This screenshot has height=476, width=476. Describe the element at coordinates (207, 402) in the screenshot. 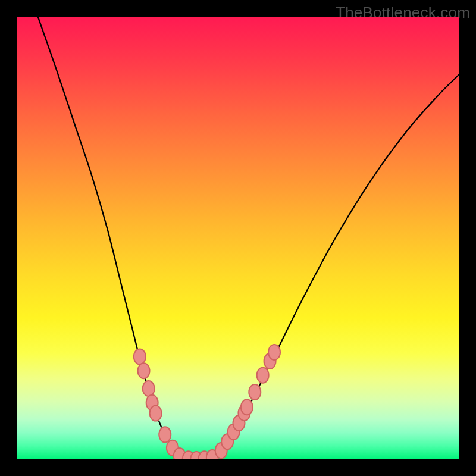

I see `curve-markers` at that location.